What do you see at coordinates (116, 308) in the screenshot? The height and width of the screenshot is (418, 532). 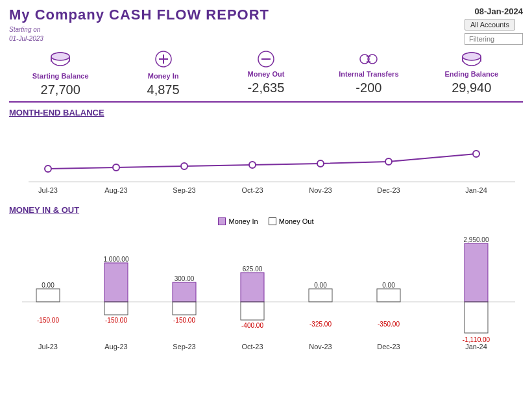 I see `bar-aug-out` at bounding box center [116, 308].